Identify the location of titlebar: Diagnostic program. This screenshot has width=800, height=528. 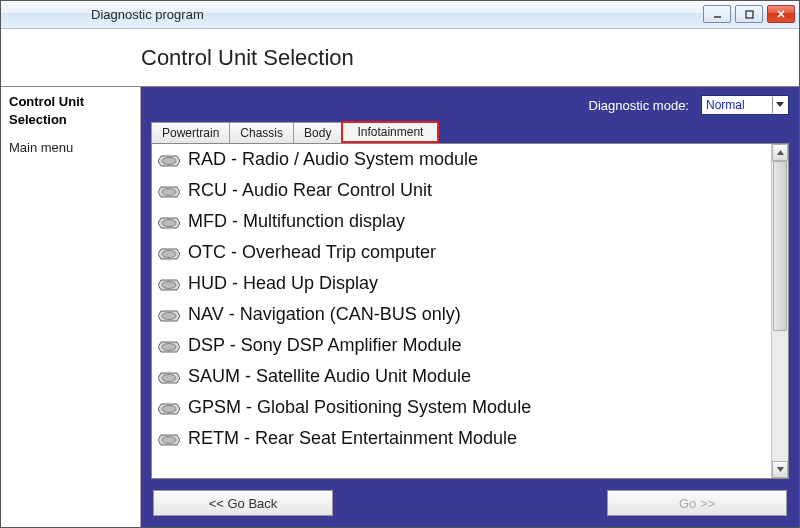
(400, 15).